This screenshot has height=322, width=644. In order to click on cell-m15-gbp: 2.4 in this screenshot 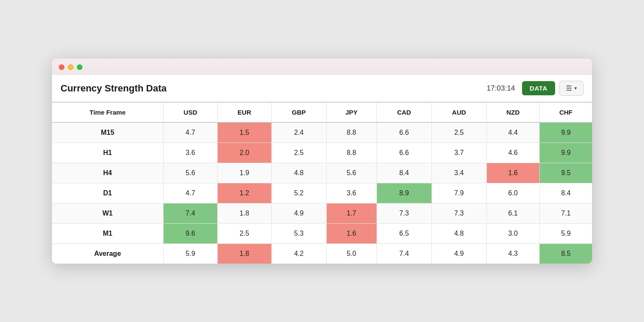, I will do `click(299, 133)`.